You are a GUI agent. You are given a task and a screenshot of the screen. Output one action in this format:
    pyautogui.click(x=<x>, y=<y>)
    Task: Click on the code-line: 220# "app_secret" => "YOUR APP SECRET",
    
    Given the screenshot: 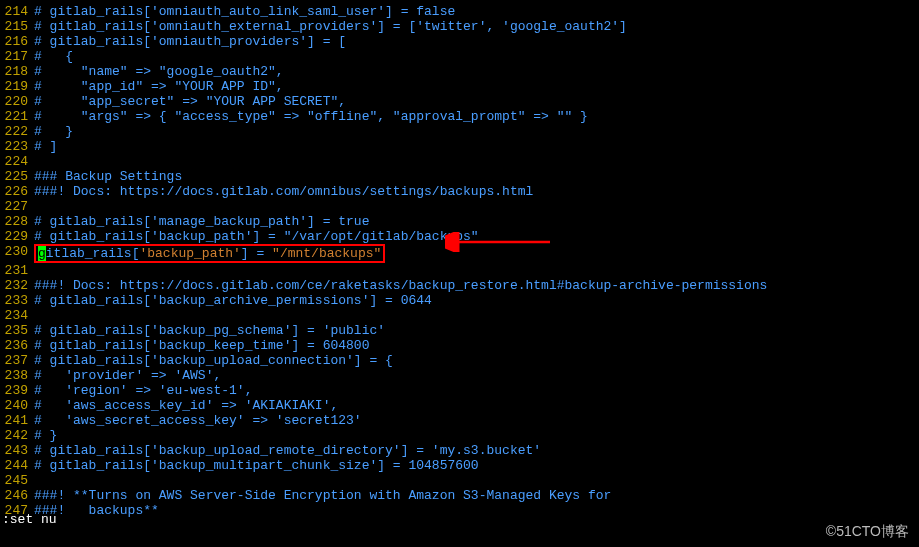 What is the action you would take?
    pyautogui.click(x=460, y=102)
    